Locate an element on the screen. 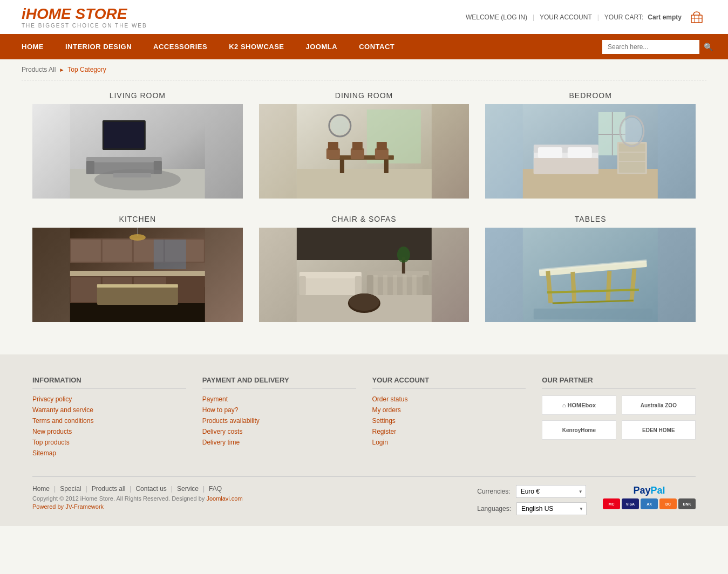  bottom-link-service: Service is located at coordinates (188, 489).